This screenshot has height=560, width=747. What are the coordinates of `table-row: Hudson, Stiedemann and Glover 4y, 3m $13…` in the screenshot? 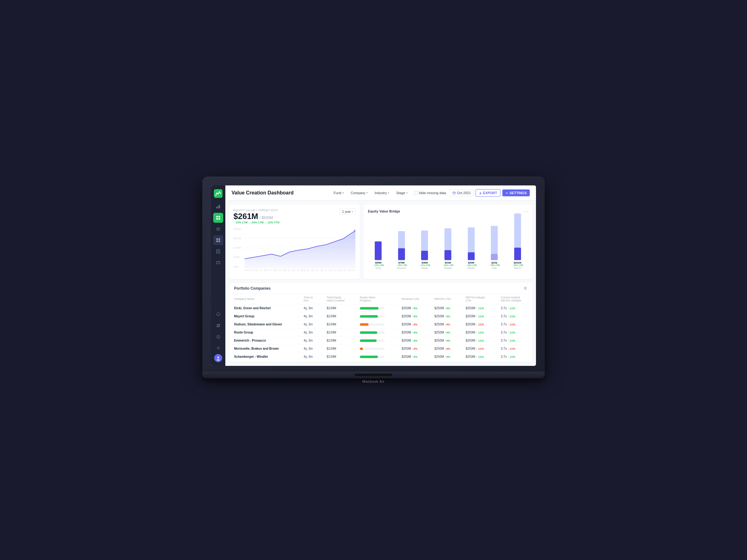 It's located at (381, 324).